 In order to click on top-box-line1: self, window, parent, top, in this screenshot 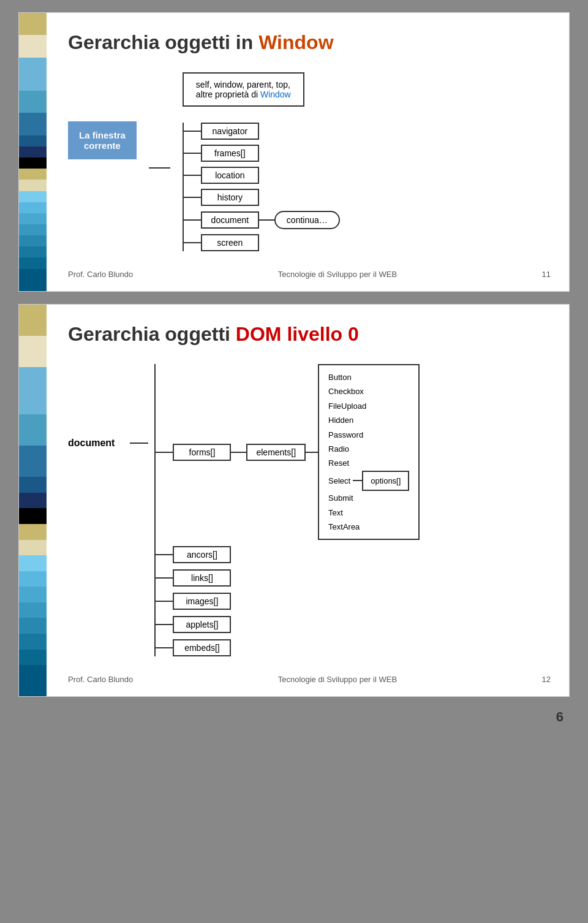, I will do `click(243, 85)`.